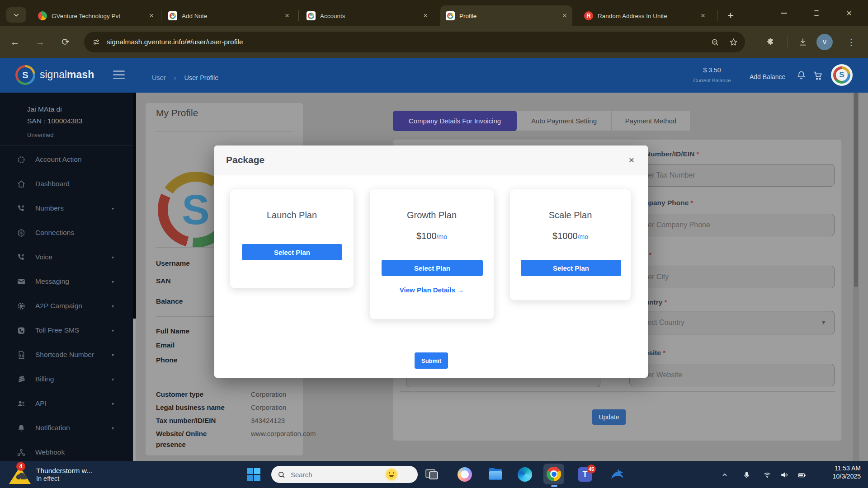 Image resolution: width=868 pixels, height=488 pixels. What do you see at coordinates (16, 15) in the screenshot?
I see `tab-search-button` at bounding box center [16, 15].